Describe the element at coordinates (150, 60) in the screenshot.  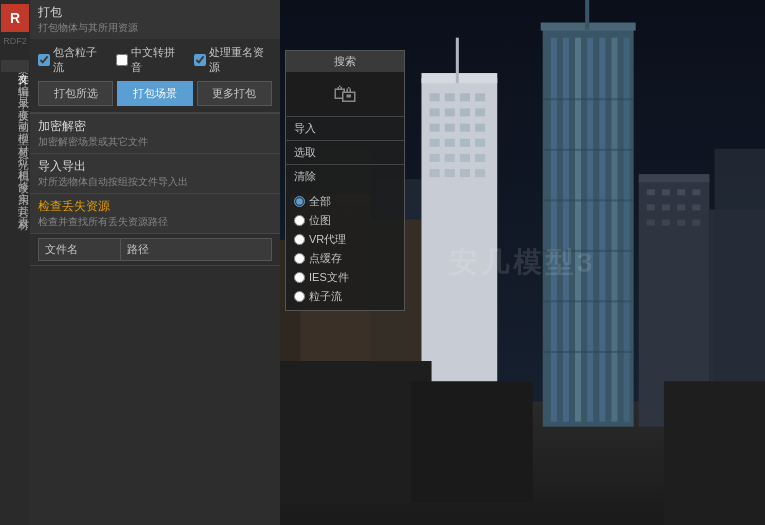
I see `checkbox-pinyin: 中文转拼音` at that location.